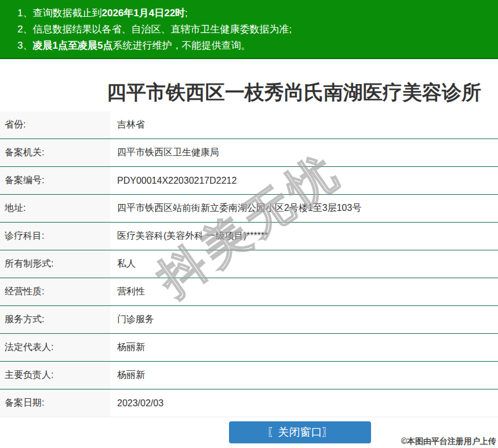  I want to click on field-value: 医疗美容科(美容外科 一级项目)******, so click(304, 236).